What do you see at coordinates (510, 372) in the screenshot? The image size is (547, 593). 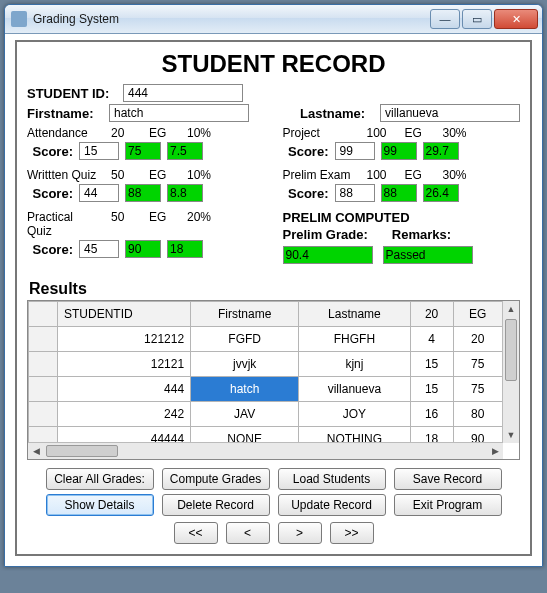 I see `vertical-scrollbar: ▲ ▼` at bounding box center [510, 372].